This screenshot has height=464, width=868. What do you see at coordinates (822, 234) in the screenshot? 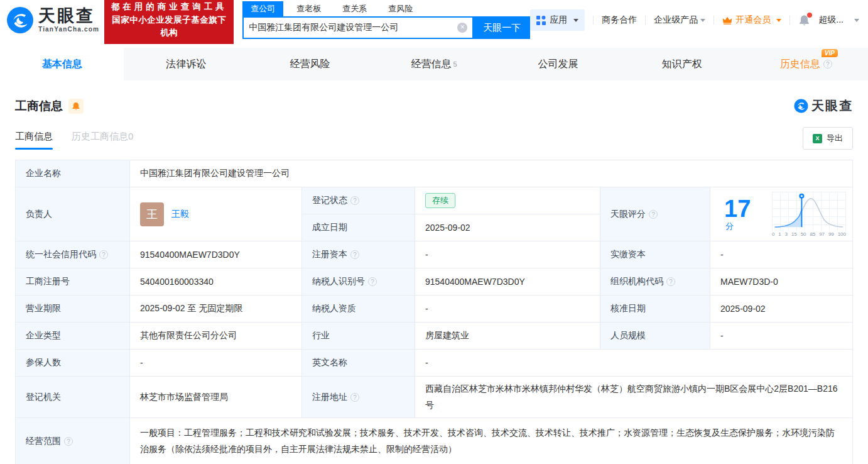
I see `axis-tick: 97` at bounding box center [822, 234].